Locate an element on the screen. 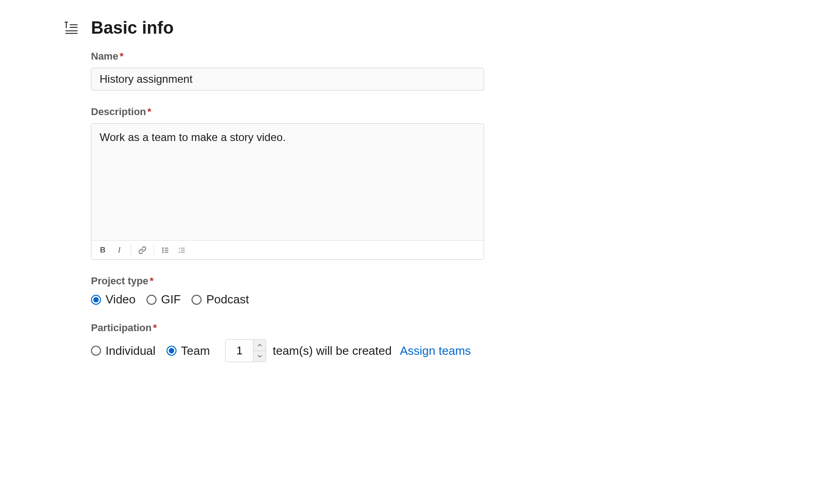  team-count-stepper is located at coordinates (246, 351).